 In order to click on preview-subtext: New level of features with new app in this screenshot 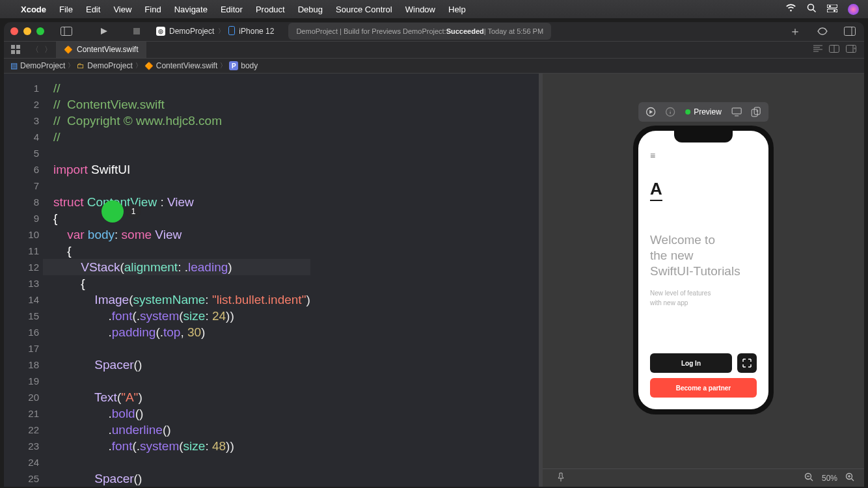, I will do `click(703, 298)`.